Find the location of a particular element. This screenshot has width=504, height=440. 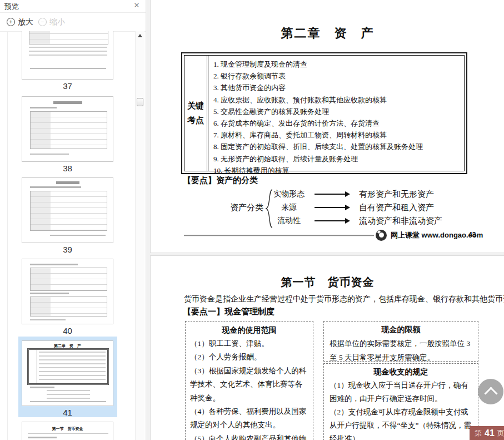

asset-classification-heading: 【要点】资产的分类 is located at coordinates (220, 180).